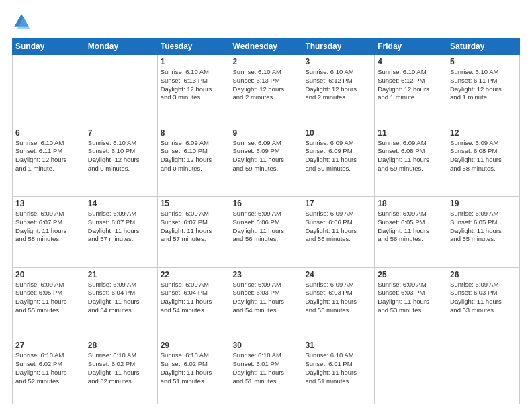  What do you see at coordinates (411, 275) in the screenshot?
I see `day-number: 25` at bounding box center [411, 275].